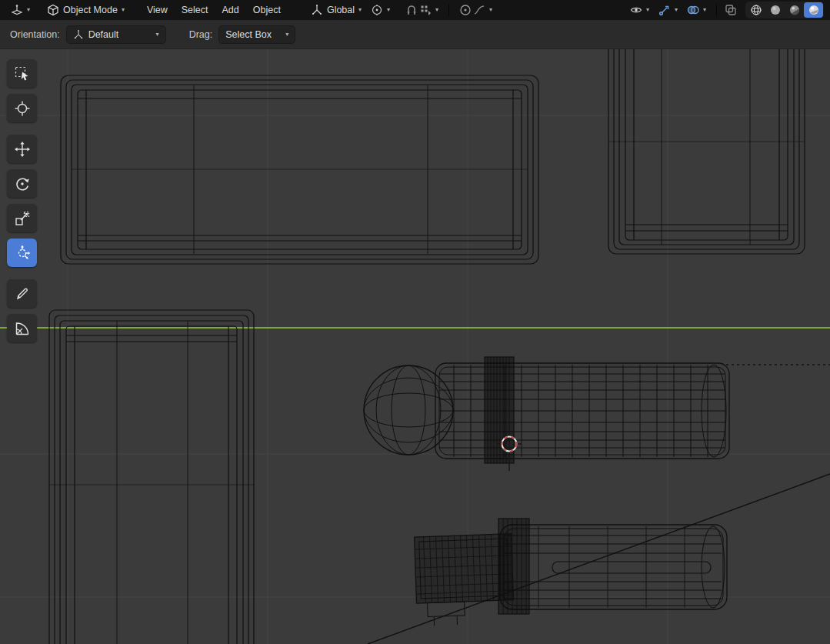 Image resolution: width=830 pixels, height=644 pixels. Describe the element at coordinates (415, 35) in the screenshot. I see `tool-settings-bar: Orientation: Default ▾ Drag: Select Box …` at that location.